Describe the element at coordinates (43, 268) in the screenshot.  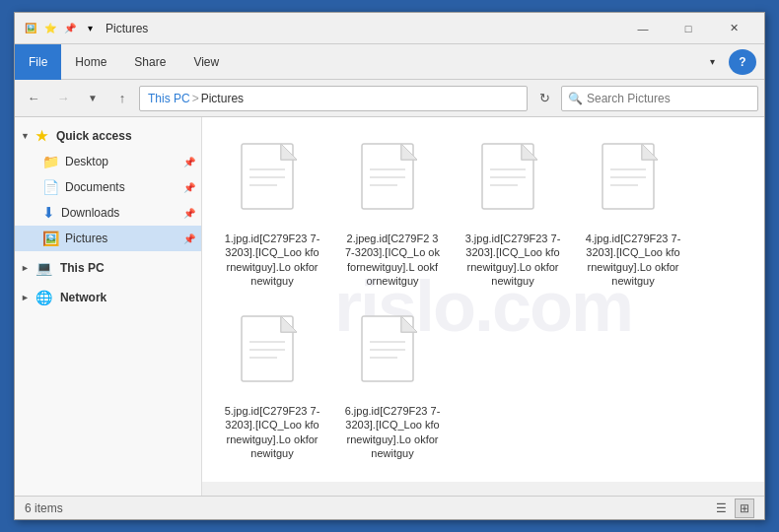
I see `pc-icon: 💻` at that location.